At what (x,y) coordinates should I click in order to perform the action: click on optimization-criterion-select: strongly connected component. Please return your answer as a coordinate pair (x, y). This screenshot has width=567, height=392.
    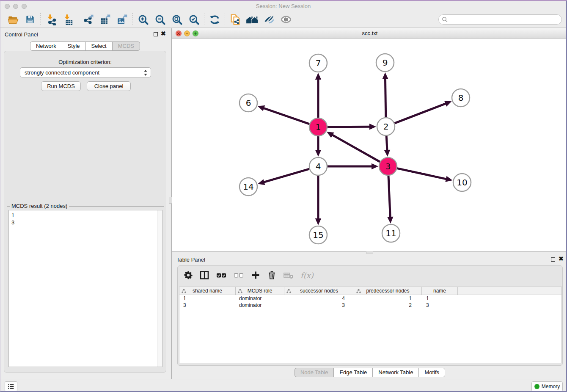
    Looking at the image, I should click on (85, 72).